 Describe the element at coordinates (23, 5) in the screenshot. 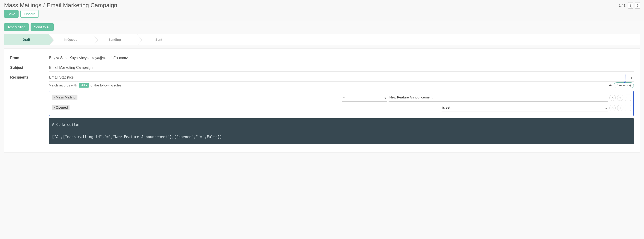

I see `breadcrumb-root: Mass Mailings` at that location.